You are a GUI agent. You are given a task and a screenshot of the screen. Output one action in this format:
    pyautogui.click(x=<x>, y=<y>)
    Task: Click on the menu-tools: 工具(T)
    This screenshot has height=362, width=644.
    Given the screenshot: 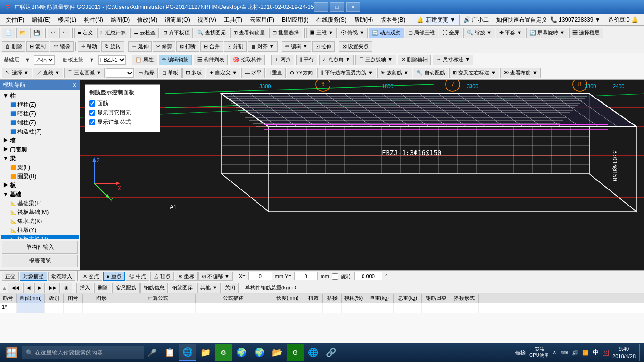 What is the action you would take?
    pyautogui.click(x=233, y=20)
    